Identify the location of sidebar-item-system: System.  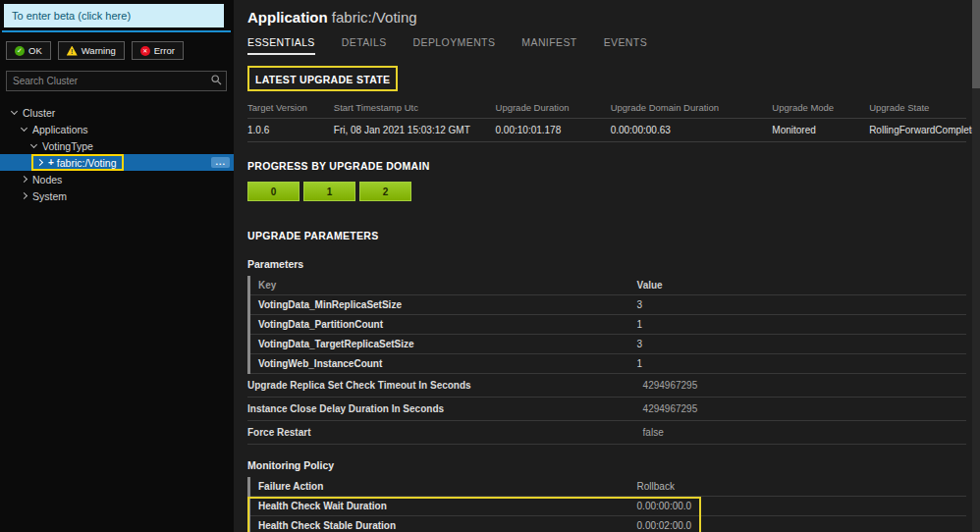
(117, 196).